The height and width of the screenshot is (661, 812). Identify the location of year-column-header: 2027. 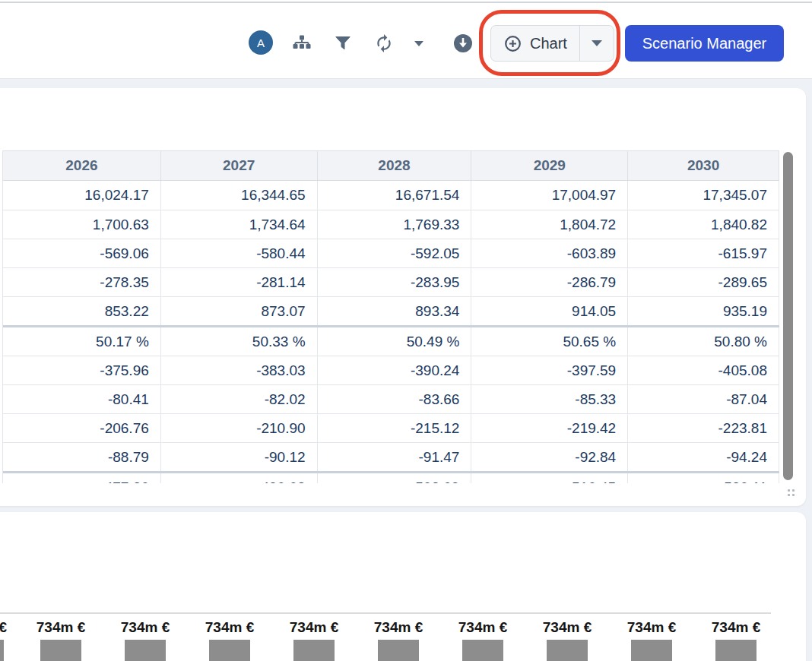
(239, 166).